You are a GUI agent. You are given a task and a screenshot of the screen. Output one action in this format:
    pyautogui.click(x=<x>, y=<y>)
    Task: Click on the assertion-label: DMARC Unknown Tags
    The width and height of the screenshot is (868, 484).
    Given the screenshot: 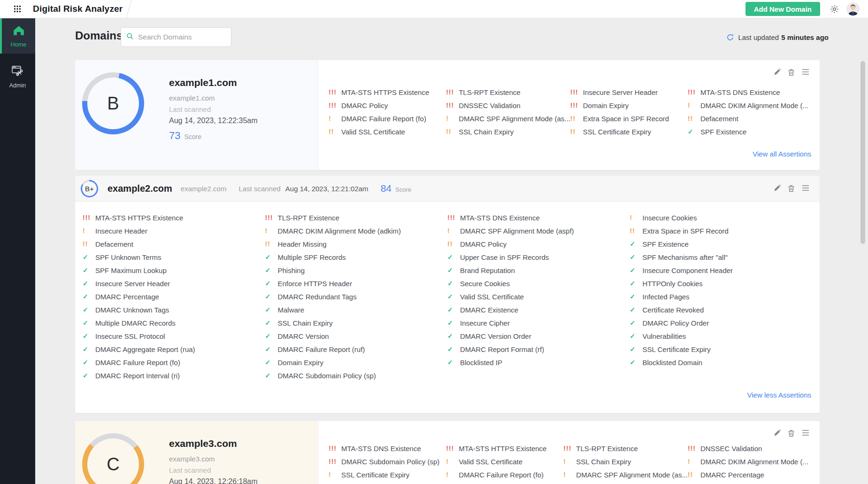 What is the action you would take?
    pyautogui.click(x=132, y=310)
    